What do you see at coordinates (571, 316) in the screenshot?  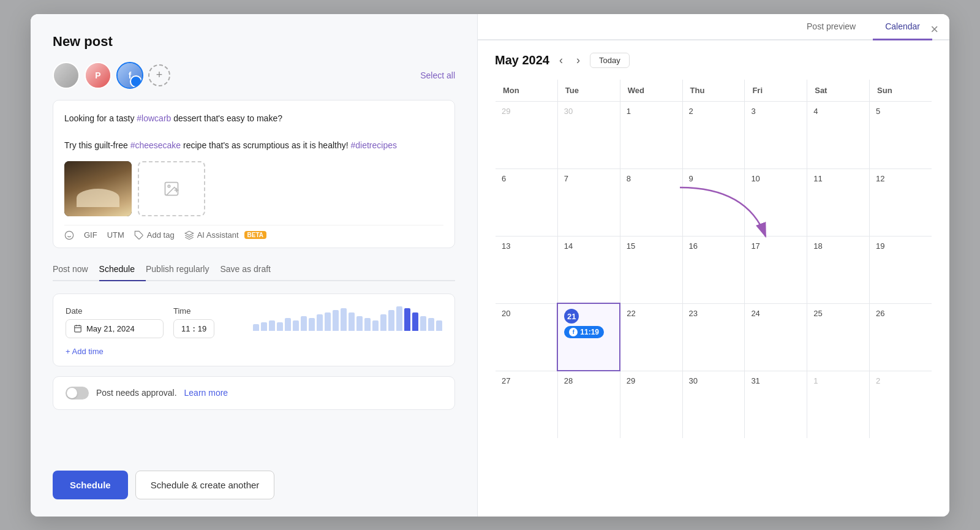 I see `today-circle: 21` at bounding box center [571, 316].